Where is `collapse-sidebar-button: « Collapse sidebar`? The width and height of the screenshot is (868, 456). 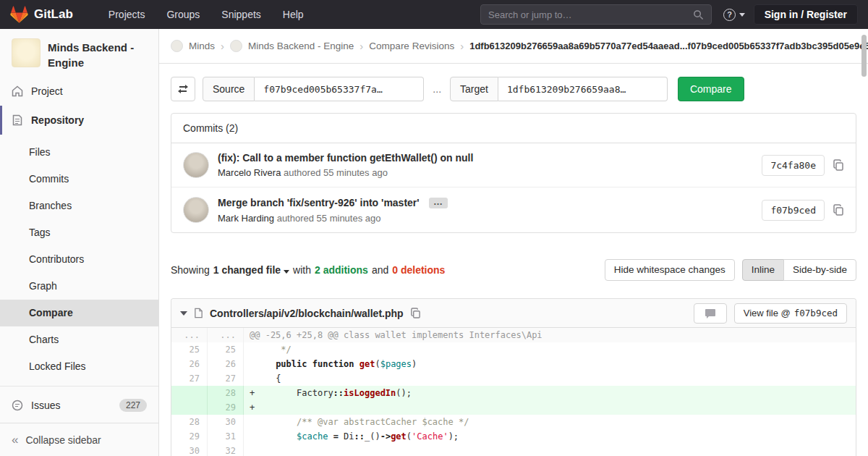 collapse-sidebar-button: « Collapse sidebar is located at coordinates (80, 439).